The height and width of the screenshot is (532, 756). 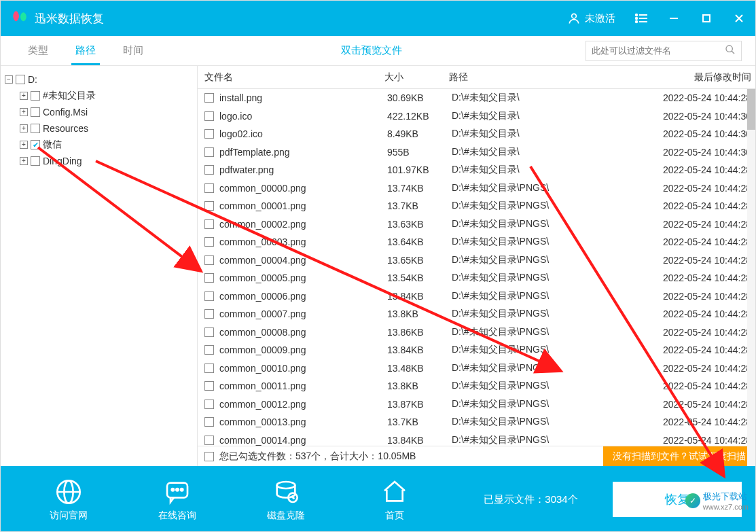 I want to click on tree-drive-row: − D:, so click(x=99, y=79).